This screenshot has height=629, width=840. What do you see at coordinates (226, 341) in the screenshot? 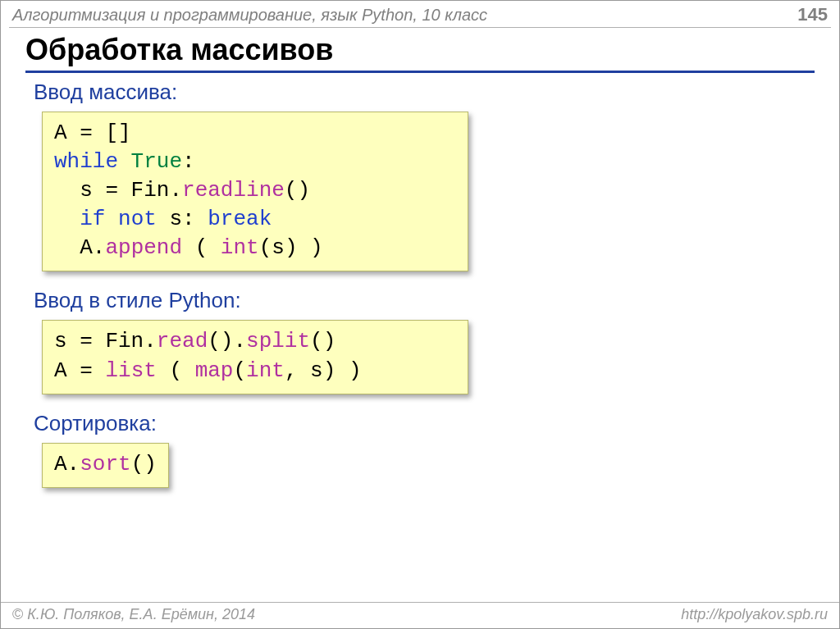
I see `code-text: ().` at bounding box center [226, 341].